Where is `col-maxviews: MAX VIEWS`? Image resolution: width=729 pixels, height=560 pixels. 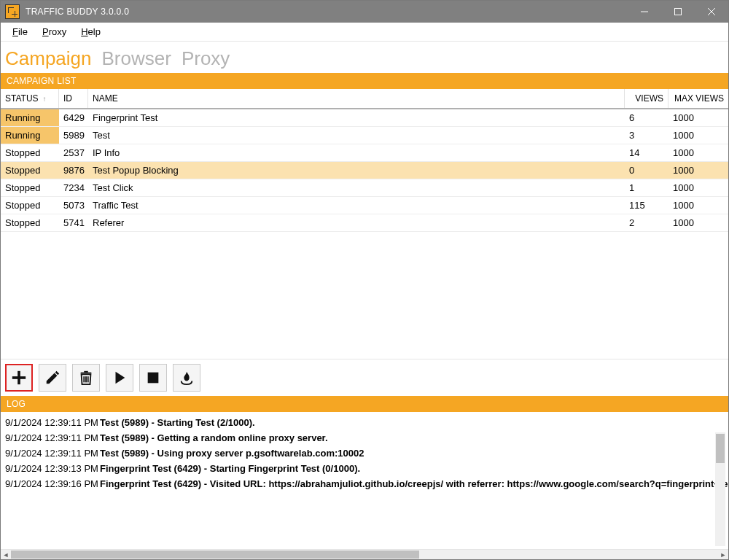 col-maxviews: MAX VIEWS is located at coordinates (698, 98).